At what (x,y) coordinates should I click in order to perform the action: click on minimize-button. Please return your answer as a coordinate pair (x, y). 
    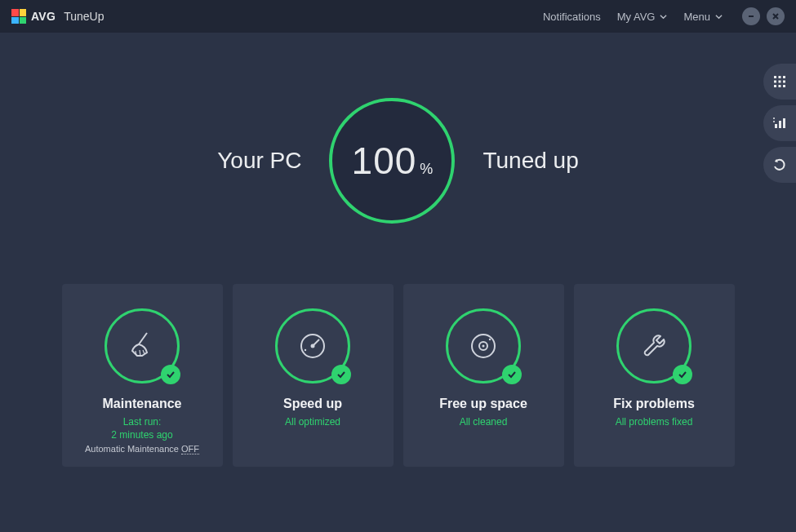
    Looking at the image, I should click on (751, 16).